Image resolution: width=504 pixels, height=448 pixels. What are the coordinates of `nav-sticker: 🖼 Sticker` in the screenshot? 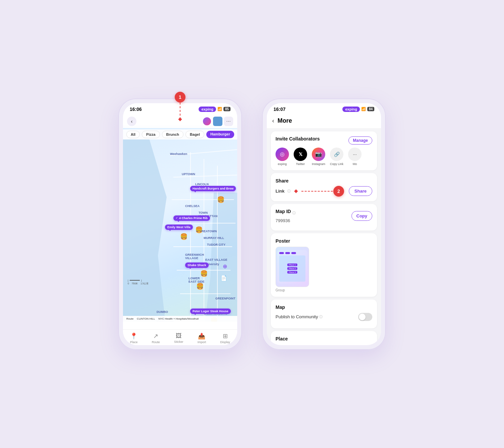 It's located at (179, 338).